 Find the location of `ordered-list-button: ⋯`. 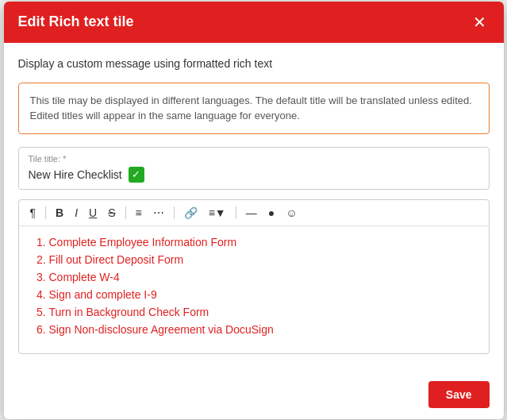

ordered-list-button: ⋯ is located at coordinates (159, 213).